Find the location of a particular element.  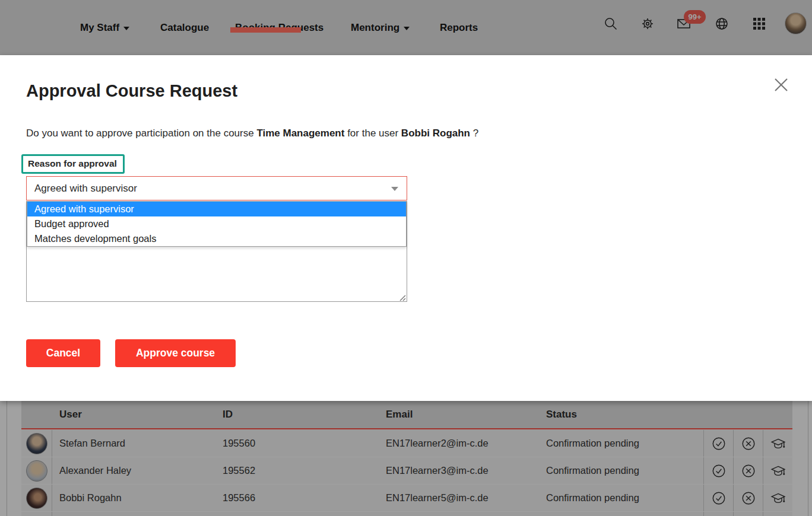

reason-for-approval-label: Reason for approval is located at coordinates (73, 164).